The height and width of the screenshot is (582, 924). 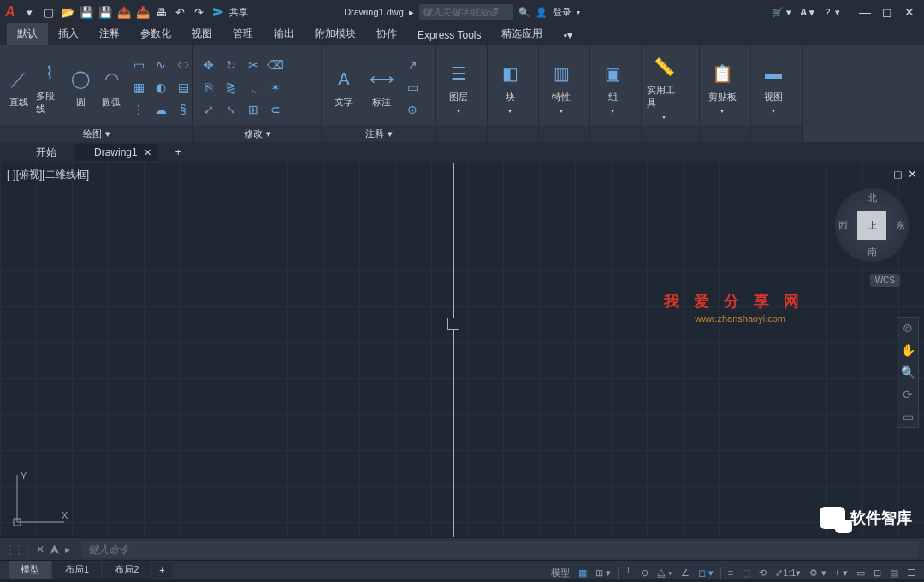 What do you see at coordinates (865, 12) in the screenshot?
I see `minimize-button: —` at bounding box center [865, 12].